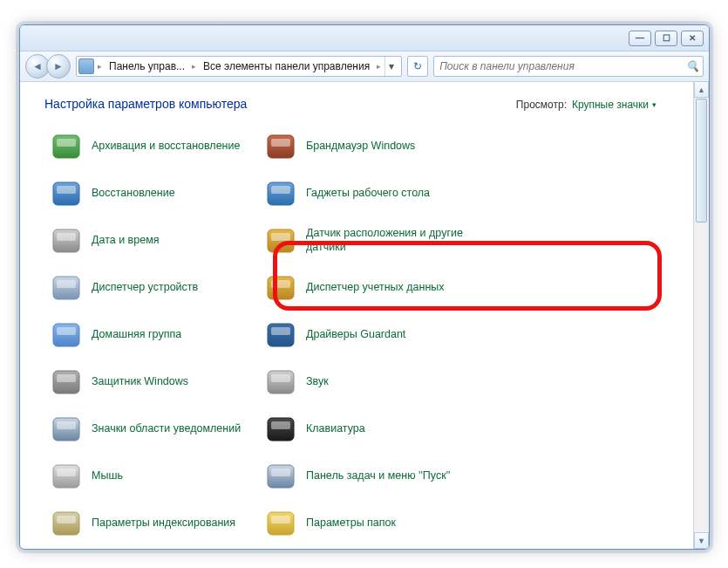  I want to click on cp-item-label: Диспетчер учетных данных, so click(375, 288).